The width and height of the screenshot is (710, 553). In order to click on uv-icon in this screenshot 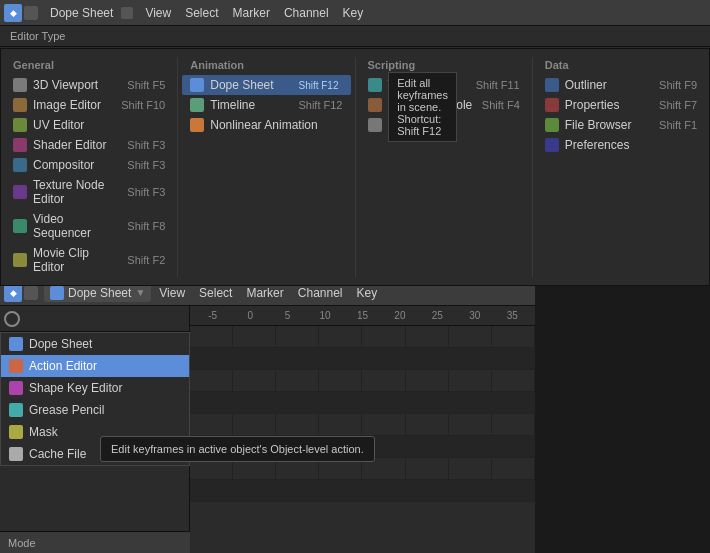, I will do `click(20, 125)`.